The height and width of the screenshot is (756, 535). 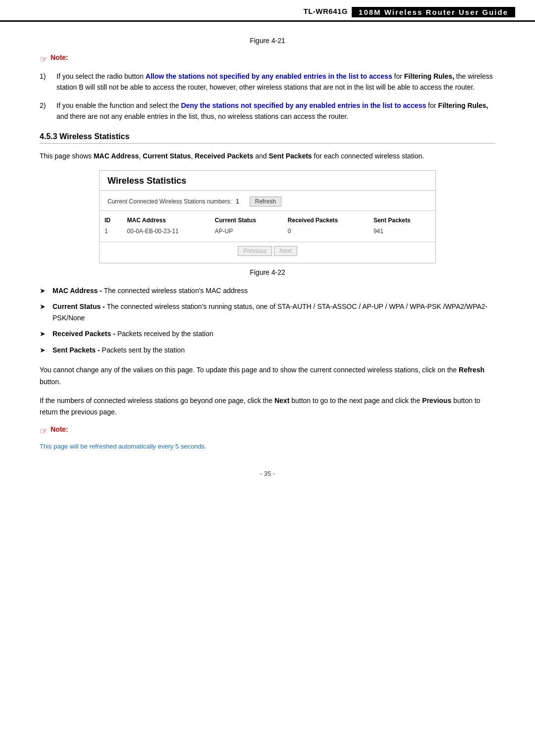 What do you see at coordinates (84, 334) in the screenshot?
I see `received-term: Received Packets -` at bounding box center [84, 334].